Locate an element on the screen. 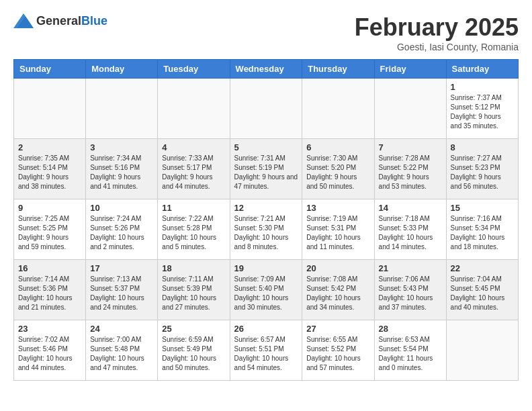  logo-blue: Blue is located at coordinates (94, 21).